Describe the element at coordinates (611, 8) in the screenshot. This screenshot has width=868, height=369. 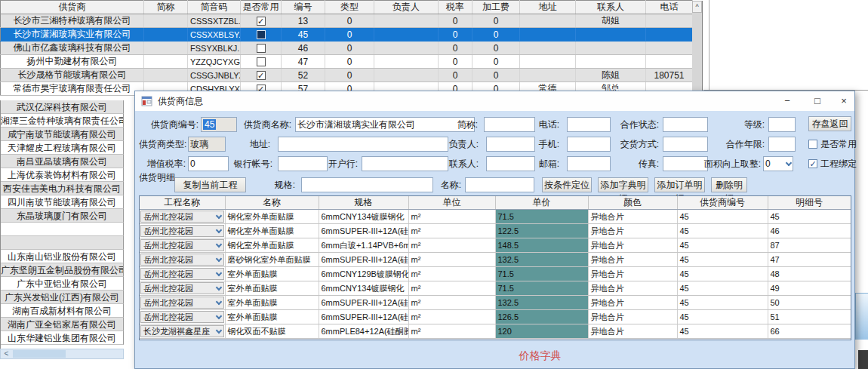
I see `column-header: 联系人` at that location.